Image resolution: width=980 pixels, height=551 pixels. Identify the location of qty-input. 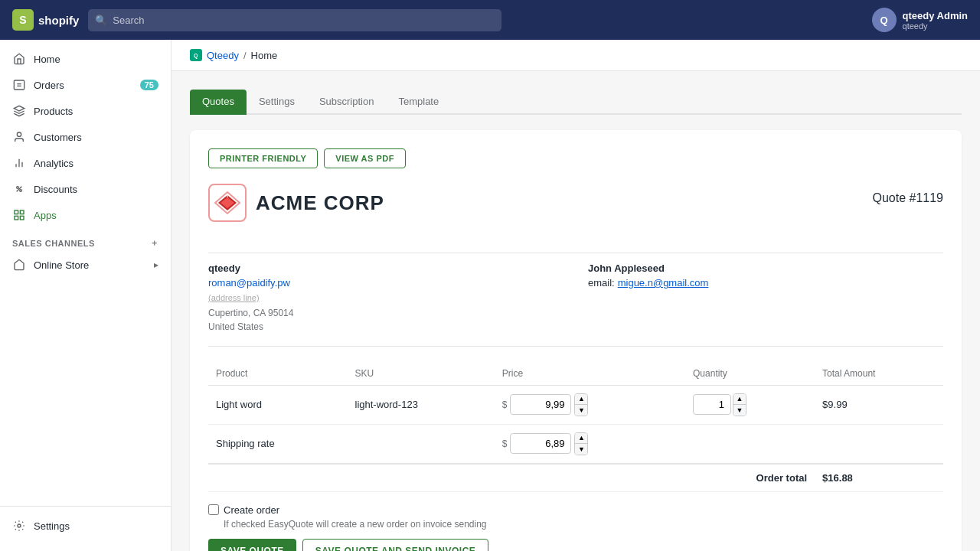
(712, 404).